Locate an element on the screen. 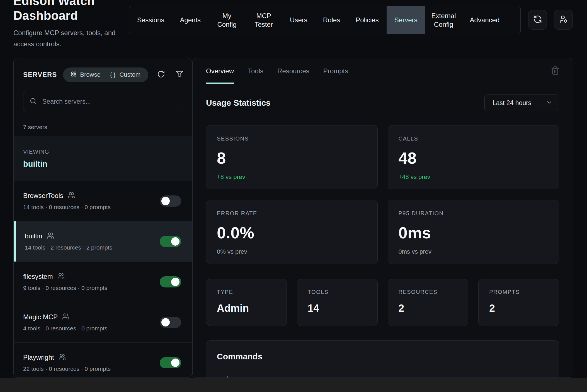  search-box is located at coordinates (103, 101).